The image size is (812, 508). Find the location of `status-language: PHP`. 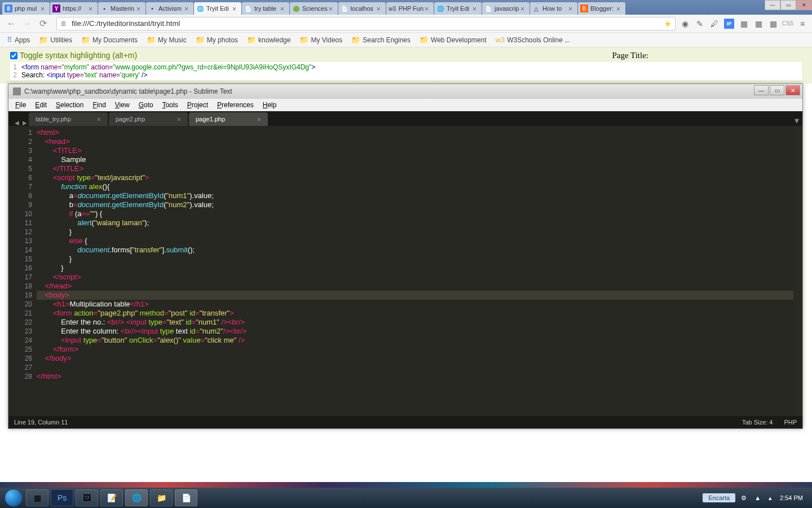

status-language: PHP is located at coordinates (791, 422).